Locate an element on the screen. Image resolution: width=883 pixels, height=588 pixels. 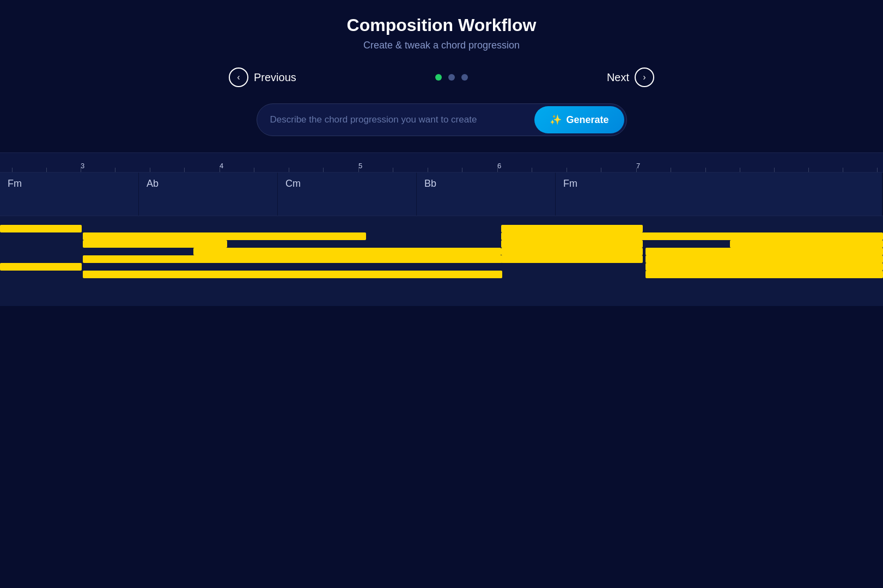
ruler-number-3: 3 is located at coordinates (83, 166).